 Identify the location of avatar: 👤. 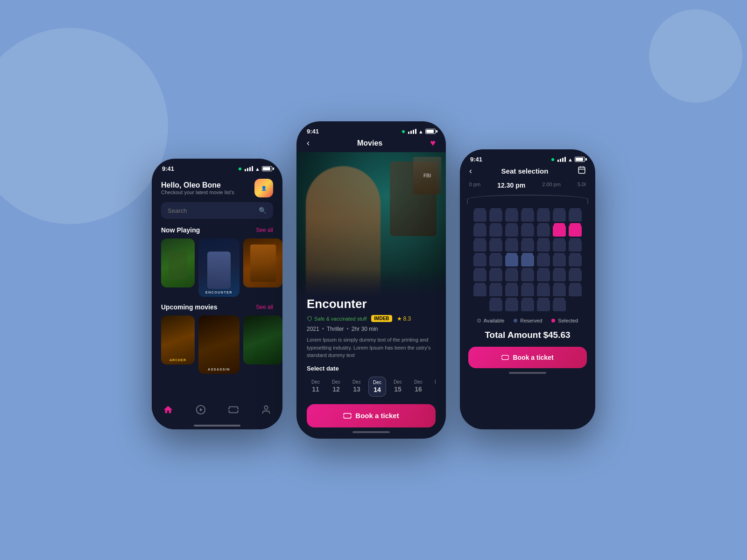
(264, 188).